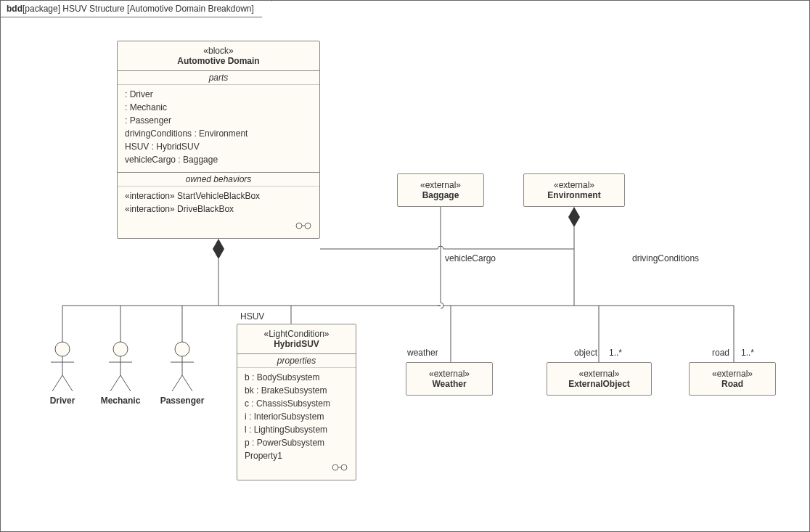 The width and height of the screenshot is (810, 532). I want to click on block-externalobject: «external» ExternalObject, so click(600, 379).